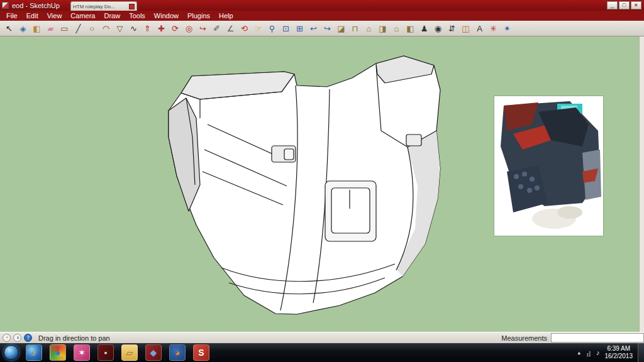 The height and width of the screenshot is (362, 644). I want to click on background-tab-title: HTM roleplay Do..., so click(94, 6).